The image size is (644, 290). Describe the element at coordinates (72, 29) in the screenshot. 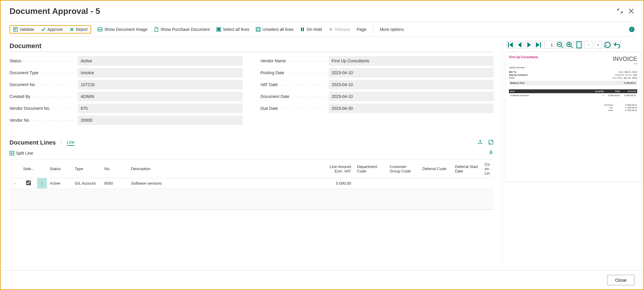

I see `x-icon` at that location.